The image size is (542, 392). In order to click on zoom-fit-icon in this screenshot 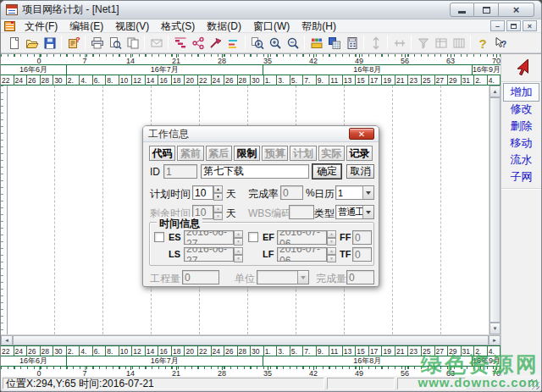, I will do `click(257, 43)`.